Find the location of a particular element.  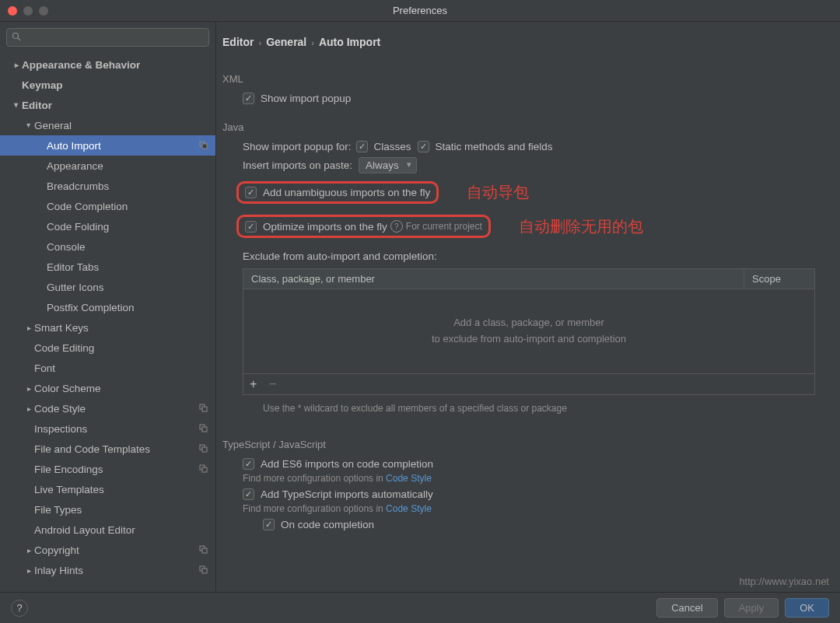

add-ts-checkbox is located at coordinates (249, 495).